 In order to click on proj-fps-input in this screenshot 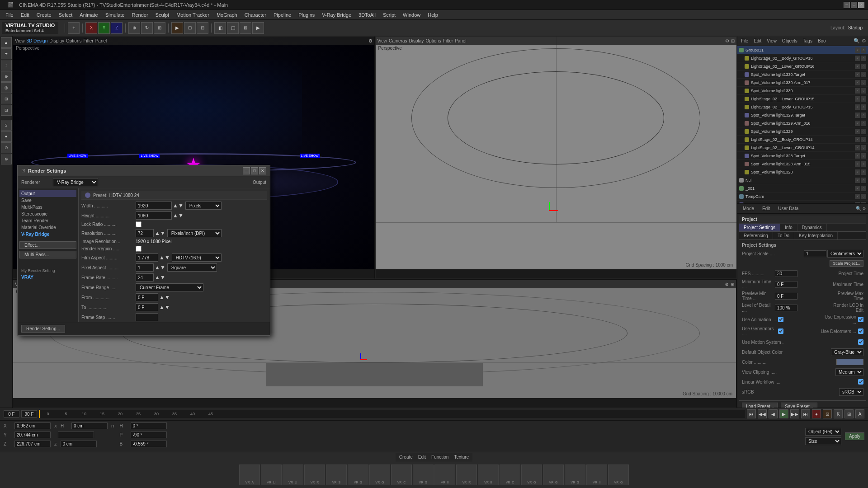, I will do `click(786, 274)`.